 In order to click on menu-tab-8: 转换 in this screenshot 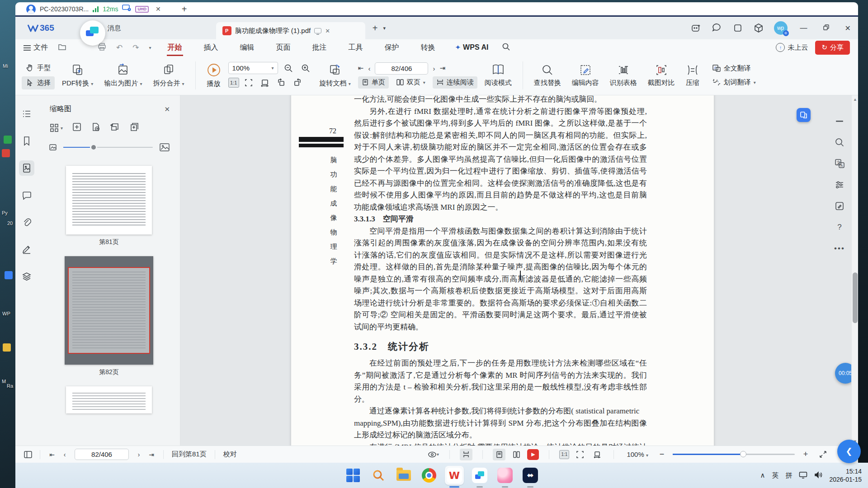, I will do `click(428, 48)`.